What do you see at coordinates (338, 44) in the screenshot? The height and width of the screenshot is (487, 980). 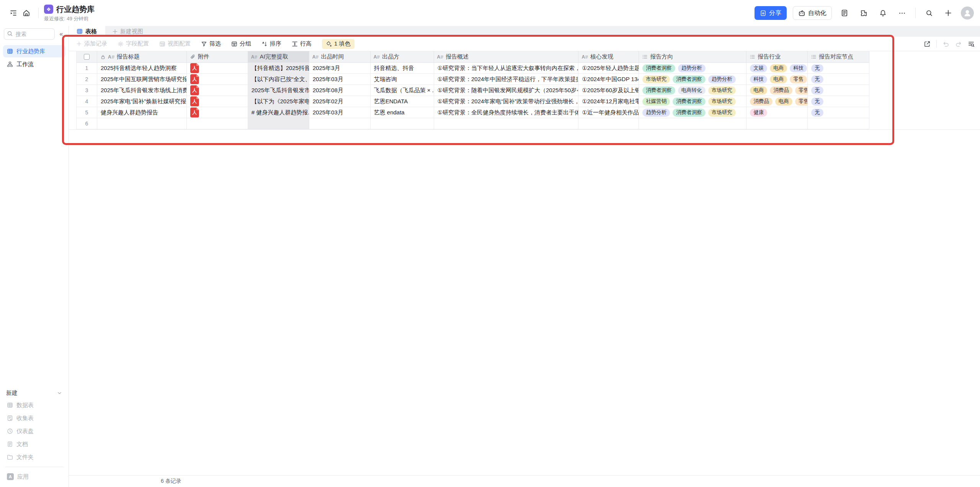 I see `fill-color-button: 1 填色` at bounding box center [338, 44].